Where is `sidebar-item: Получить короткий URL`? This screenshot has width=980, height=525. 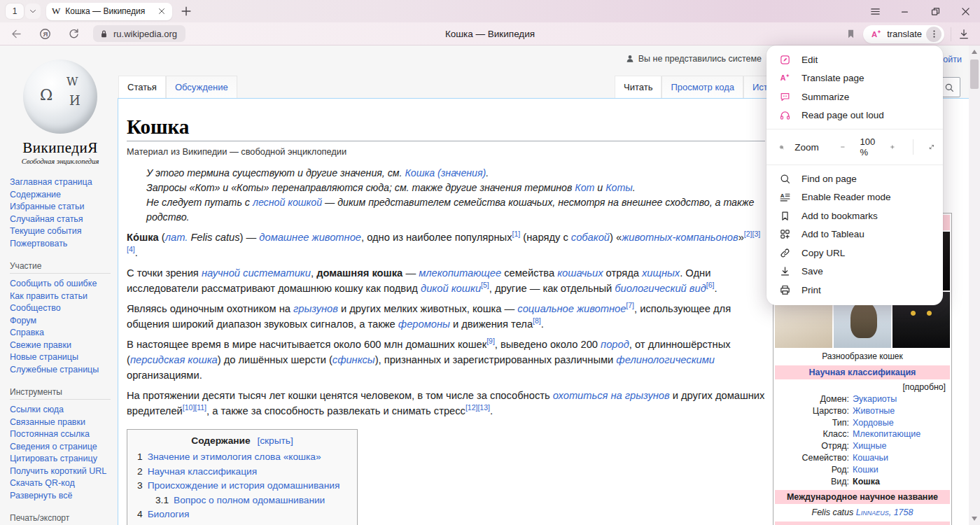 sidebar-item: Получить короткий URL is located at coordinates (60, 472).